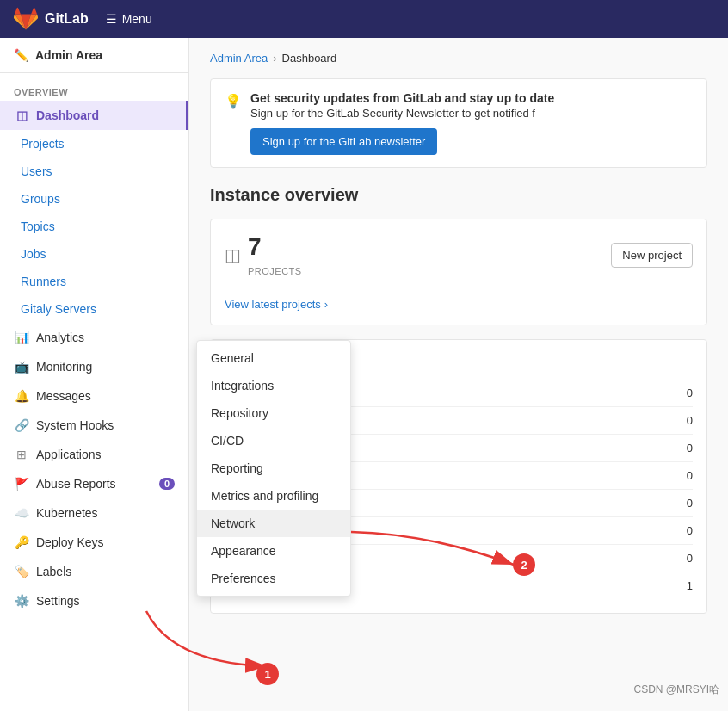 This screenshot has height=711, width=728. What do you see at coordinates (472, 114) in the screenshot?
I see `security-subtitle: Sign up for the GitLab Security Newslett…` at bounding box center [472, 114].